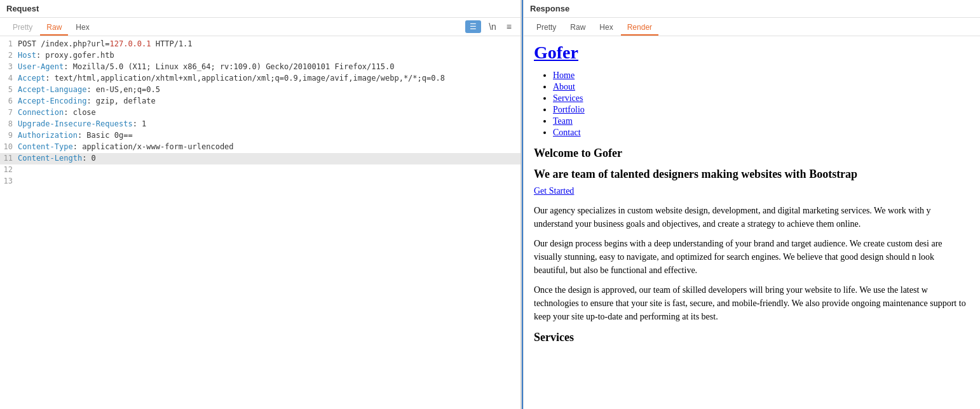 Image resolution: width=980 pixels, height=409 pixels. Describe the element at coordinates (563, 121) in the screenshot. I see `nav-link: Team` at that location.